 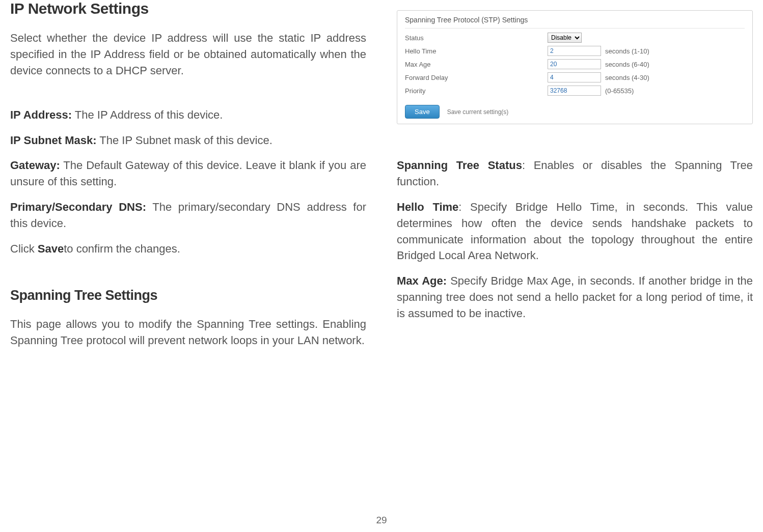 I want to click on save-instruction: Click Saveto confirm the changes., so click(x=188, y=249).